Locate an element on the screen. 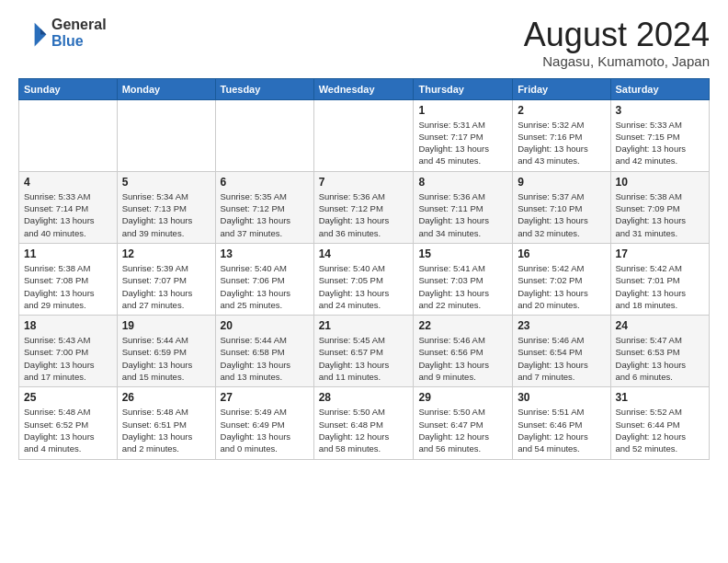 This screenshot has height=563, width=728. day-info: Sunrise: 5:50 AM Sunset: 6:48 PM Dayligh… is located at coordinates (364, 431).